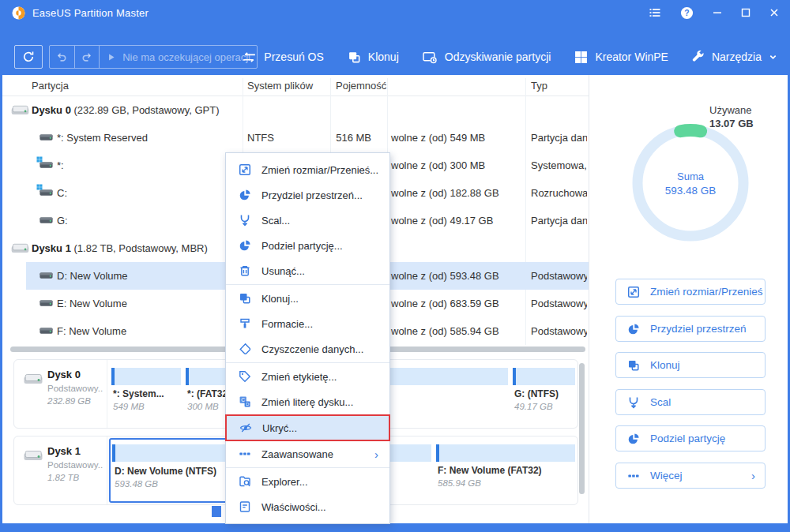  I want to click on tools-label: Narzędzia, so click(736, 57).